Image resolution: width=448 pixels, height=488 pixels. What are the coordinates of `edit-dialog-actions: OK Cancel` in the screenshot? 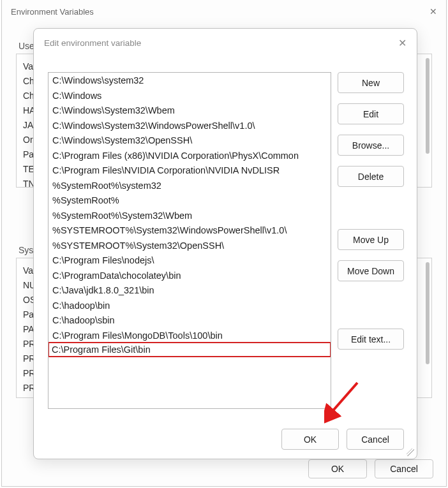 It's located at (343, 439).